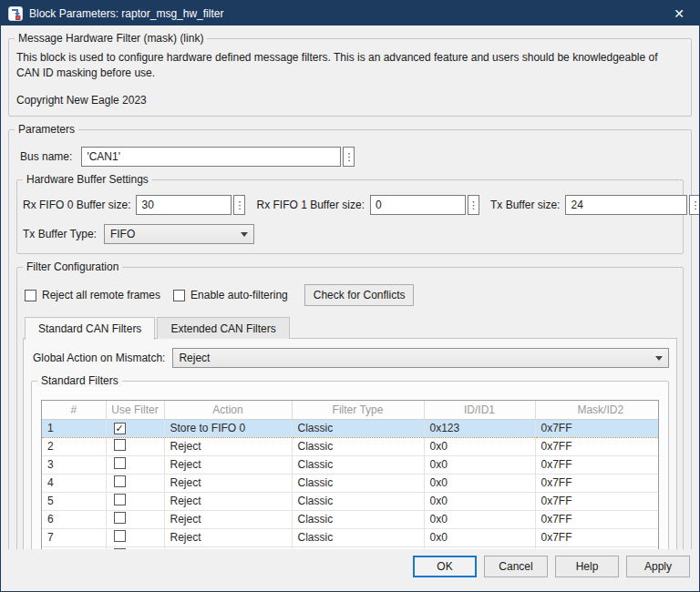 This screenshot has height=592, width=700. Describe the element at coordinates (348, 157) in the screenshot. I see `bus-name-menu-icon: ⋮` at that location.